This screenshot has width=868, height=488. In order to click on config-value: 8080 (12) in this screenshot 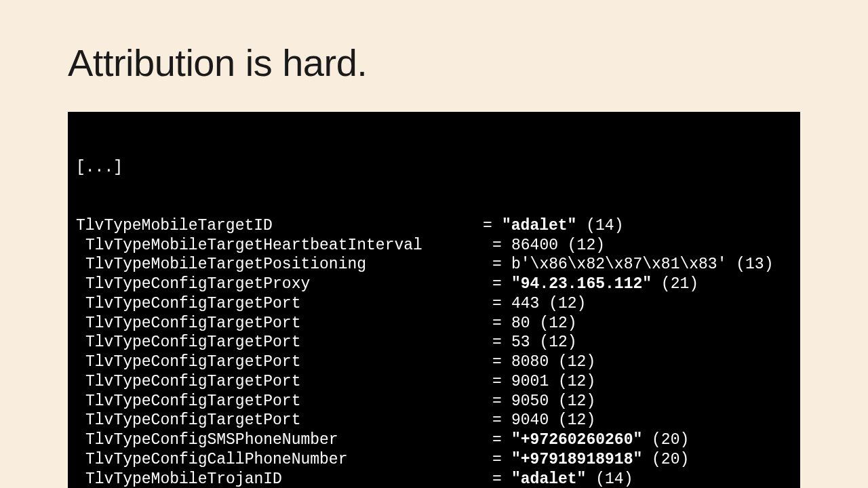, I will do `click(553, 362)`.